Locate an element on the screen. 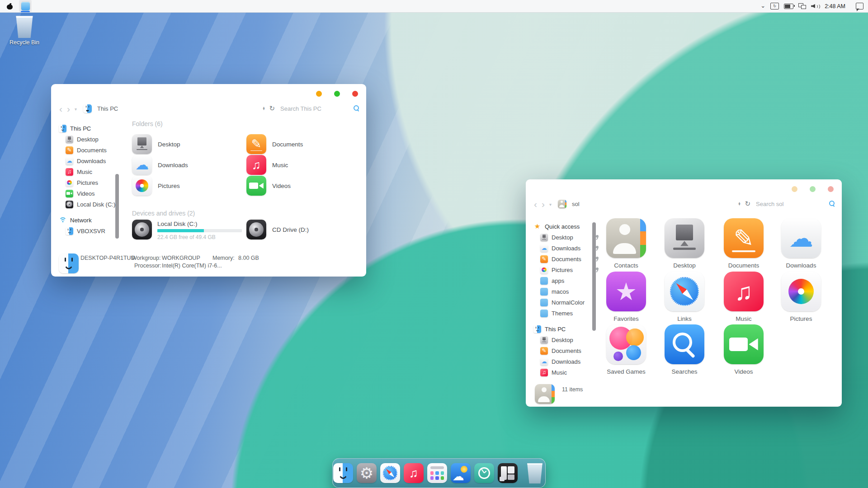 Image resolution: width=868 pixels, height=488 pixels. grid-item-downloads: ☁ Downloads is located at coordinates (801, 244).